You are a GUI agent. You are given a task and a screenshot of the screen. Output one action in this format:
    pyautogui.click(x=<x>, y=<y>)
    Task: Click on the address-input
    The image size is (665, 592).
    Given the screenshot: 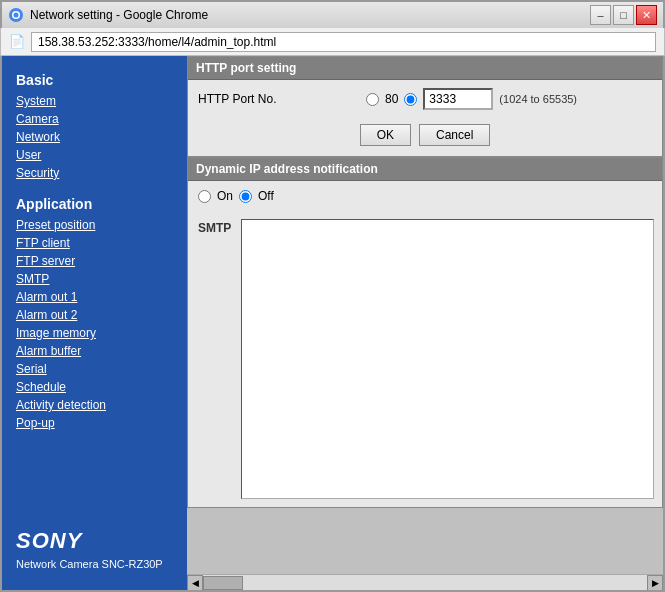 What is the action you would take?
    pyautogui.click(x=344, y=42)
    